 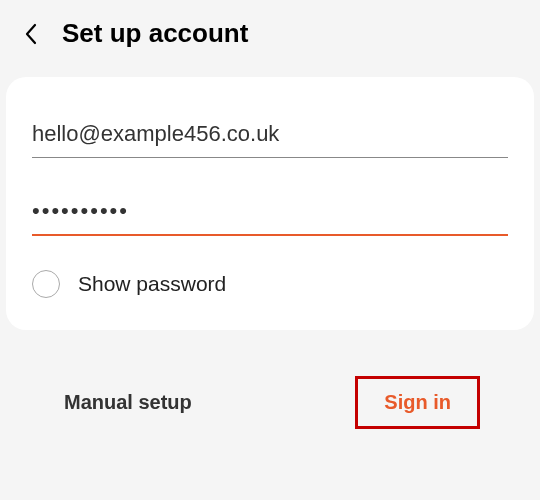 What do you see at coordinates (270, 214) in the screenshot?
I see `password-field` at bounding box center [270, 214].